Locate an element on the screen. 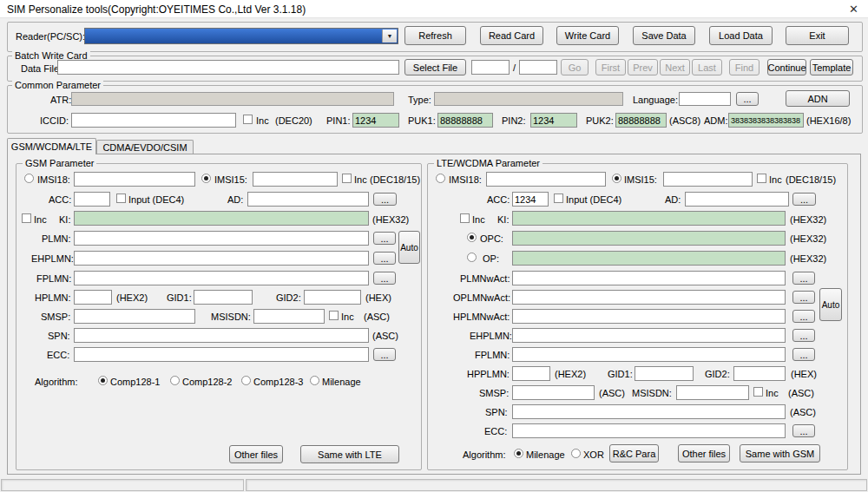 This screenshot has width=868, height=492. gsm-plmn-input is located at coordinates (221, 238).